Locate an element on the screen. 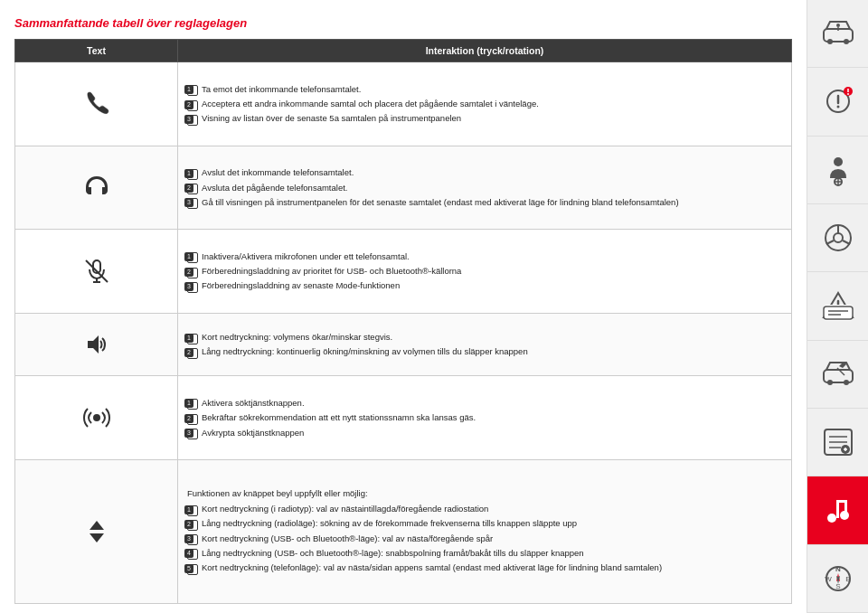 Image resolution: width=868 pixels, height=613 pixels. headset-icon is located at coordinates (97, 187).